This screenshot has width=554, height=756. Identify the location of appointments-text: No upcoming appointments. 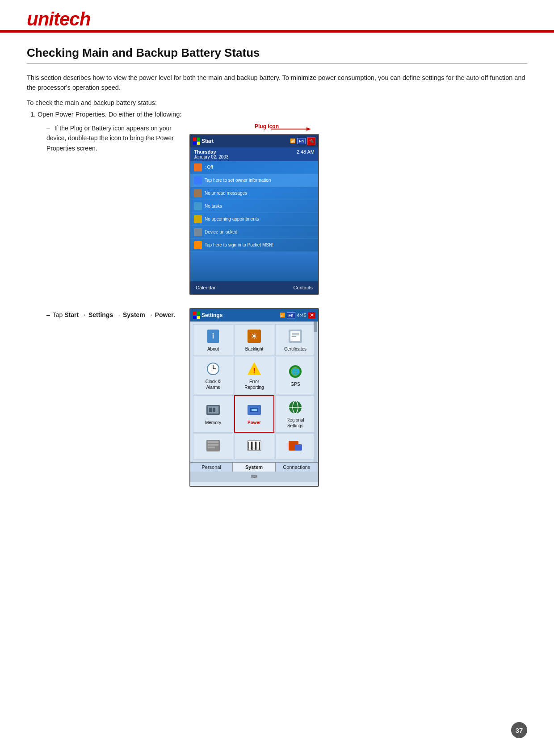
(232, 219).